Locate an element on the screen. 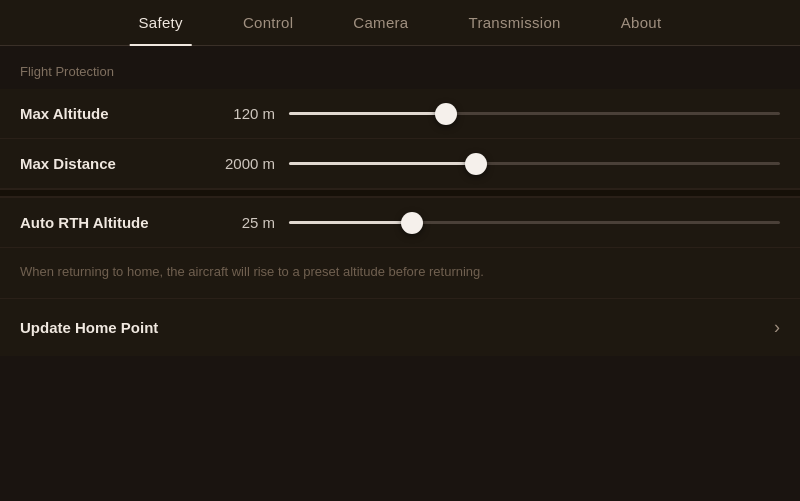  chevron-right-icon: › is located at coordinates (777, 328).